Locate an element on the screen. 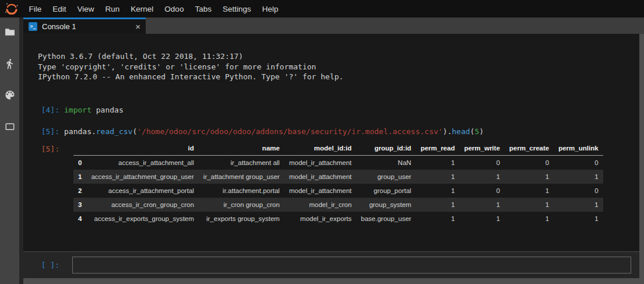 The width and height of the screenshot is (644, 284). console-input-cell: [ ]: is located at coordinates (331, 265).